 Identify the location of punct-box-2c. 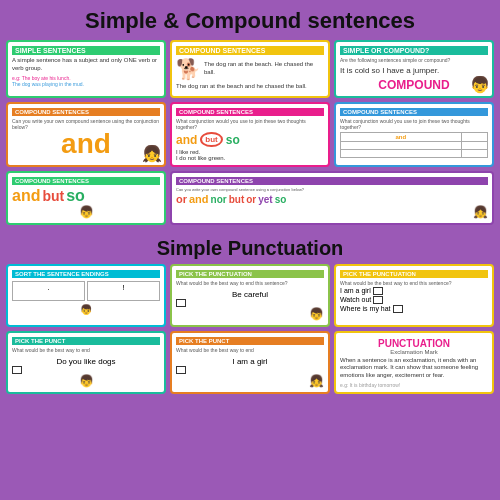
(398, 309).